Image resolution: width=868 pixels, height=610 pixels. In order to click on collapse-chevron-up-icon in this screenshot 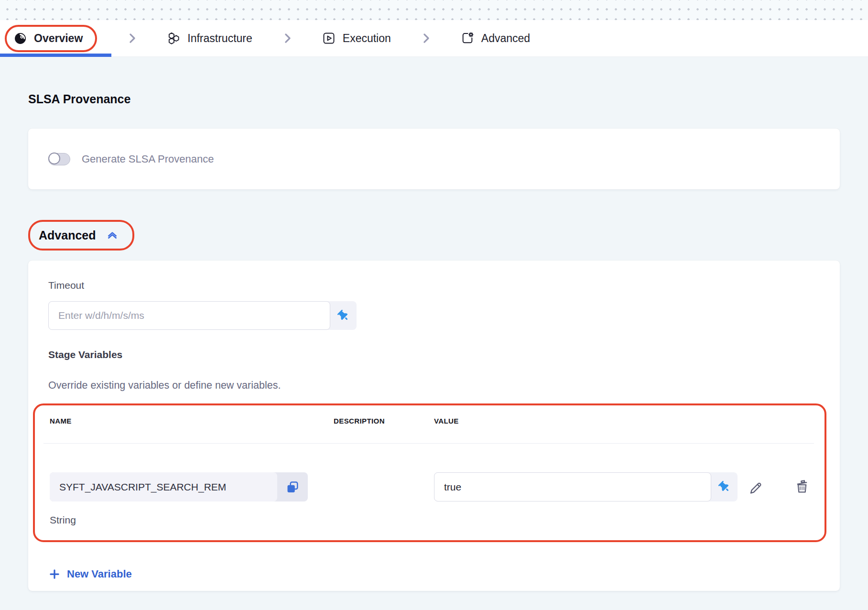, I will do `click(112, 235)`.